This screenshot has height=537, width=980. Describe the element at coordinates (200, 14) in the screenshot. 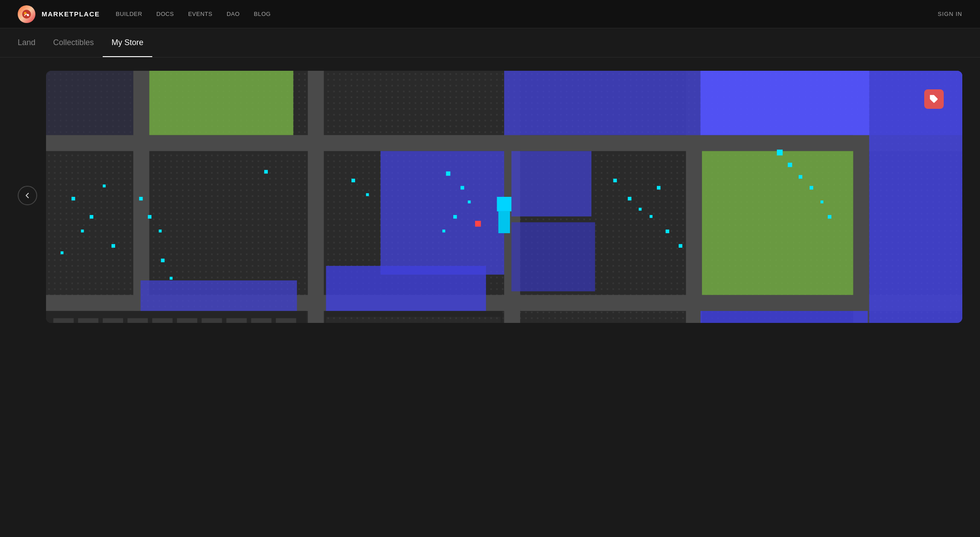

I see `nav-events: EVENTS` at that location.